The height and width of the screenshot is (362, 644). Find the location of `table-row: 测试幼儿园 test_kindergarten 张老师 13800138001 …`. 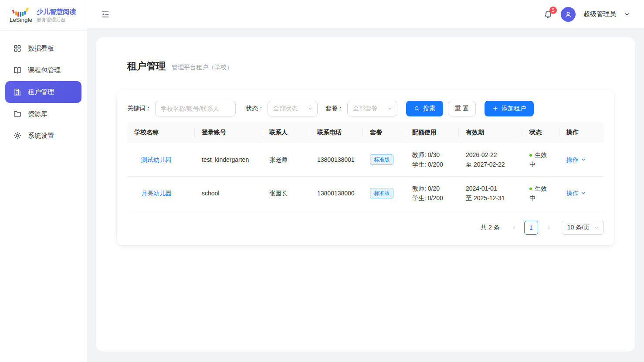

table-row: 测试幼儿园 test_kindergarten 张老师 13800138001 … is located at coordinates (366, 160).